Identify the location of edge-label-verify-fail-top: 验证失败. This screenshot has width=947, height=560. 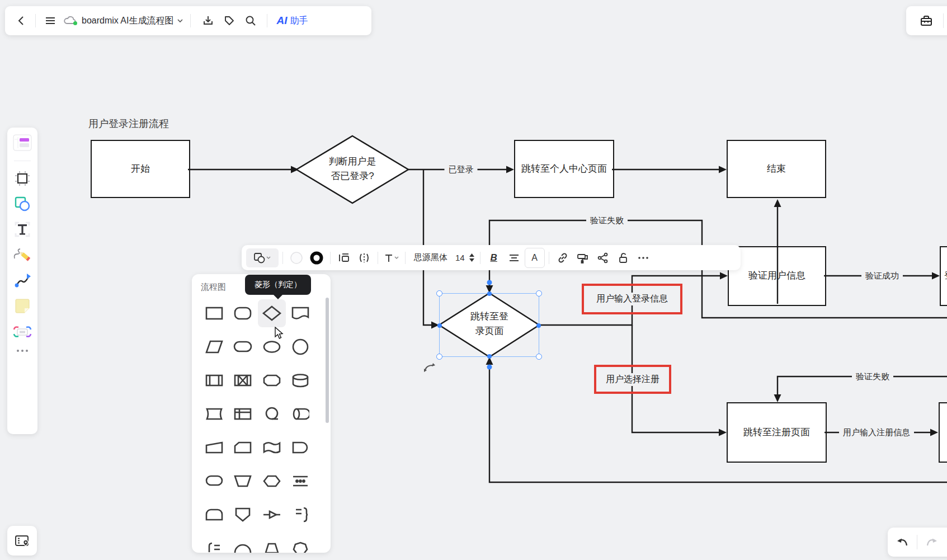
(607, 220).